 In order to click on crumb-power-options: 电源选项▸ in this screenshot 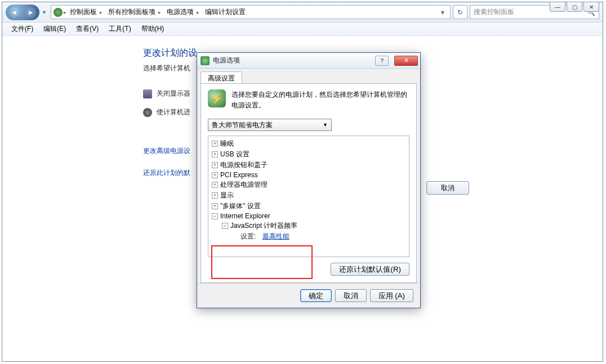, I will do `click(183, 12)`.